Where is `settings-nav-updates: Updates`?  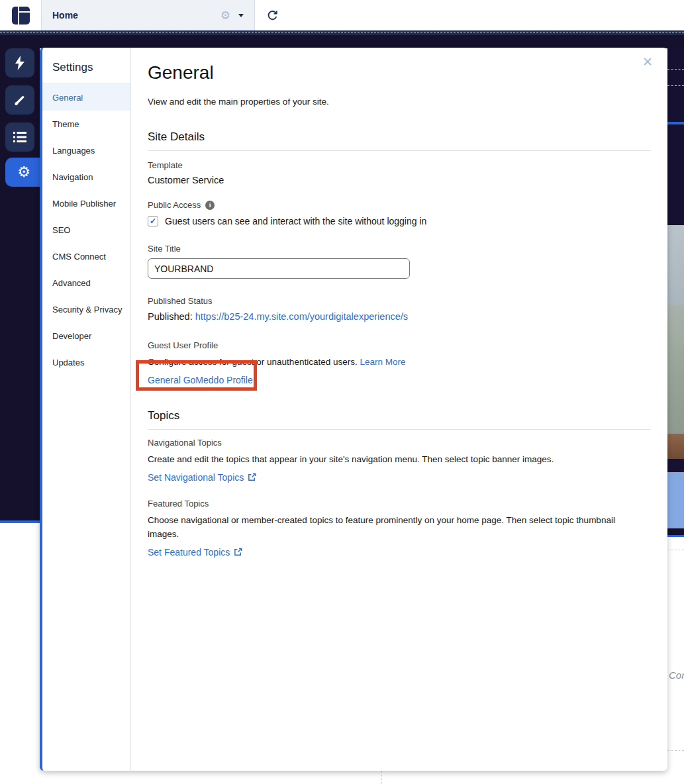
settings-nav-updates: Updates is located at coordinates (86, 362).